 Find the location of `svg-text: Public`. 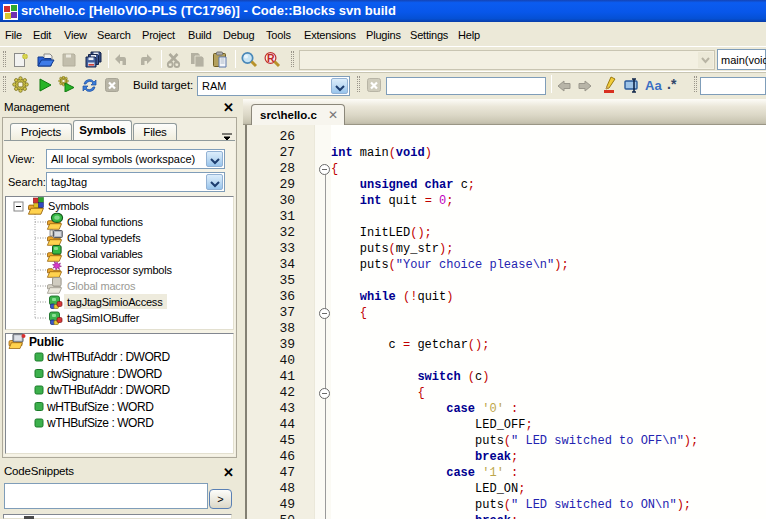

svg-text: Public is located at coordinates (46, 342).